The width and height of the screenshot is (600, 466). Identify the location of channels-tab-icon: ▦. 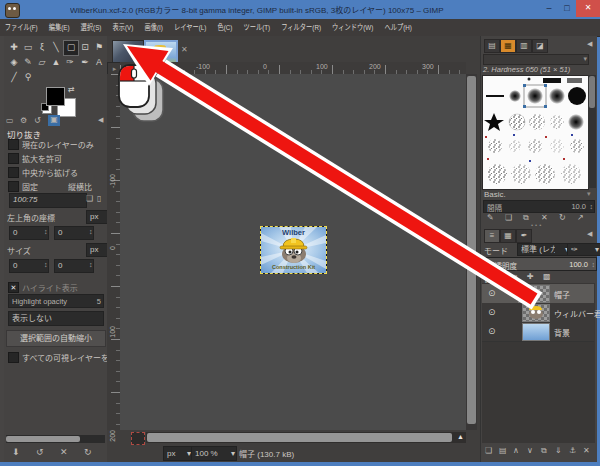
(508, 236).